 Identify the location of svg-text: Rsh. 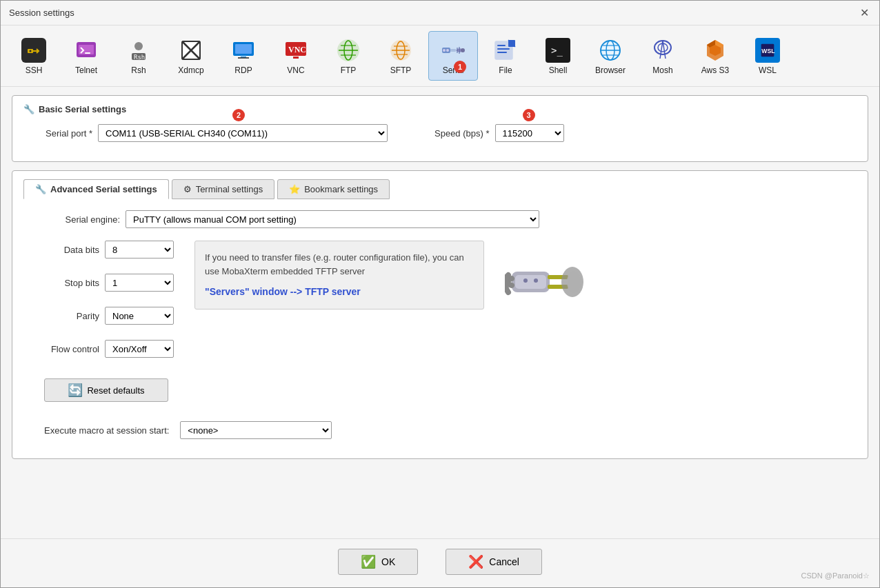
(139, 57).